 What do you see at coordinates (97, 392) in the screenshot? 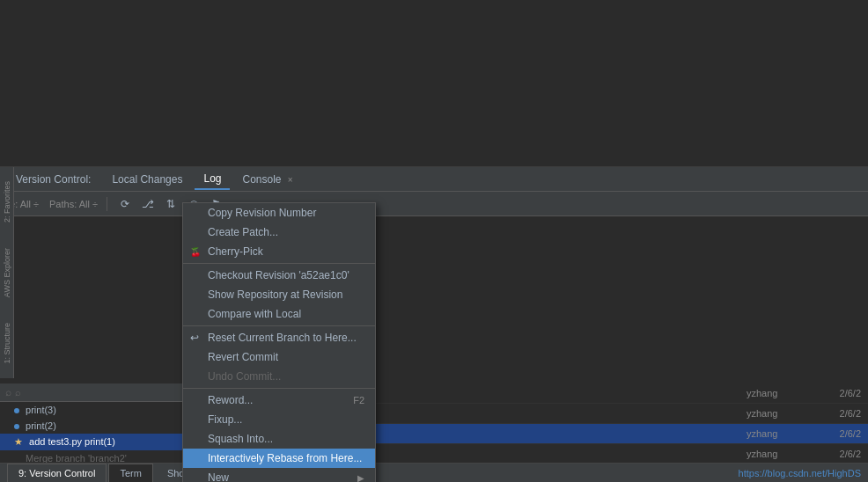
I see `search-input` at bounding box center [97, 392].